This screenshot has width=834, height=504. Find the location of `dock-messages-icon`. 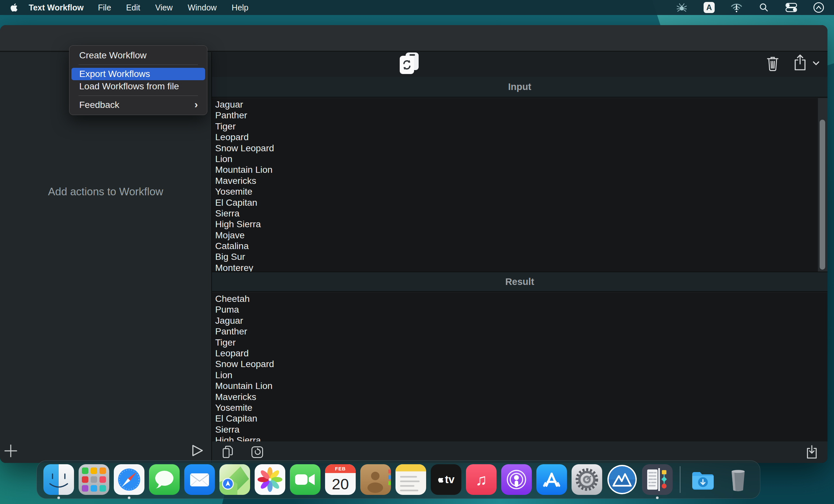

dock-messages-icon is located at coordinates (164, 479).